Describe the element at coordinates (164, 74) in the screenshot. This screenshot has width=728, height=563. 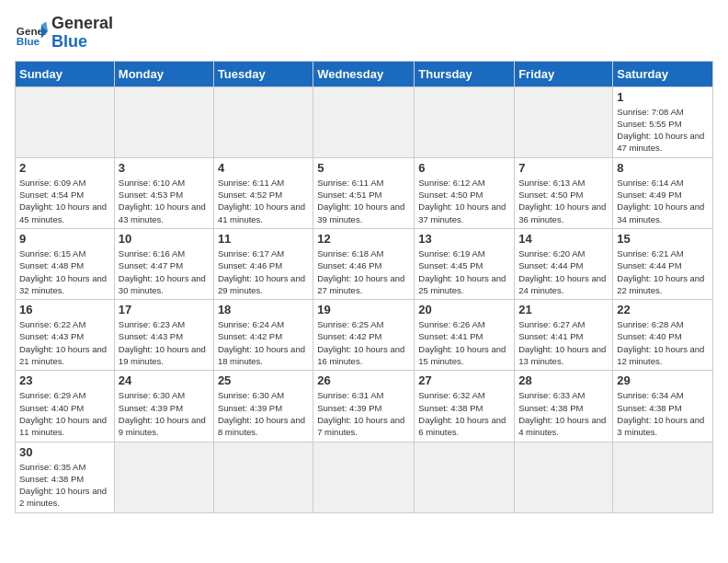
I see `col-header-monday: Monday` at that location.